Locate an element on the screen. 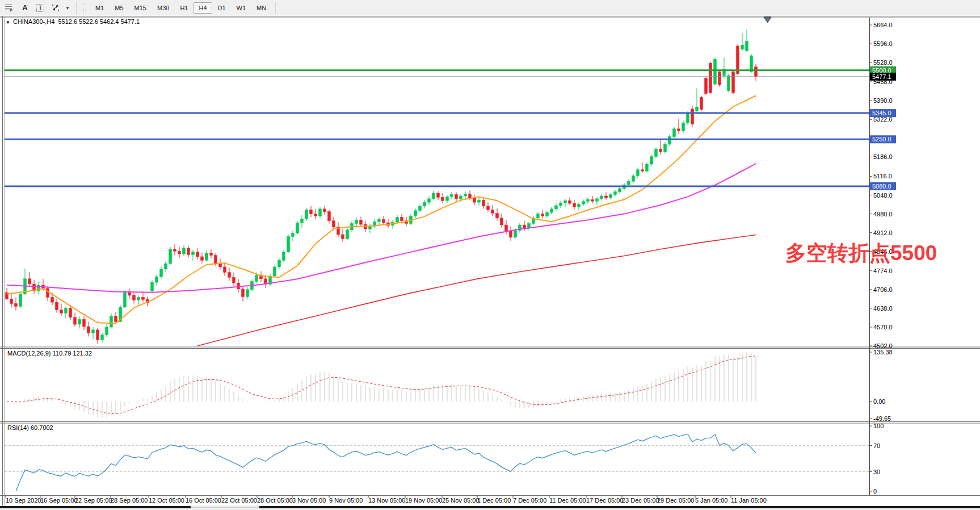 The image size is (980, 510). time-axis-label: 22 Sep 05:00 is located at coordinates (93, 500).